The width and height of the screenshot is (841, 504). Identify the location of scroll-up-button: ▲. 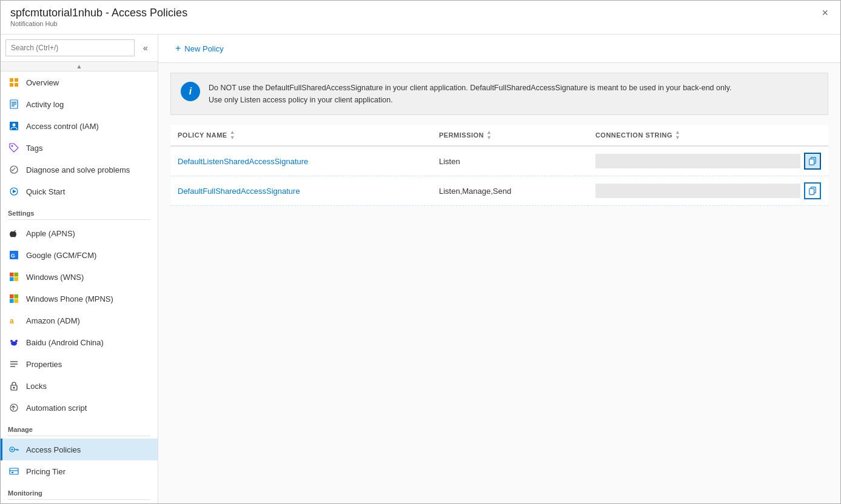
(79, 67).